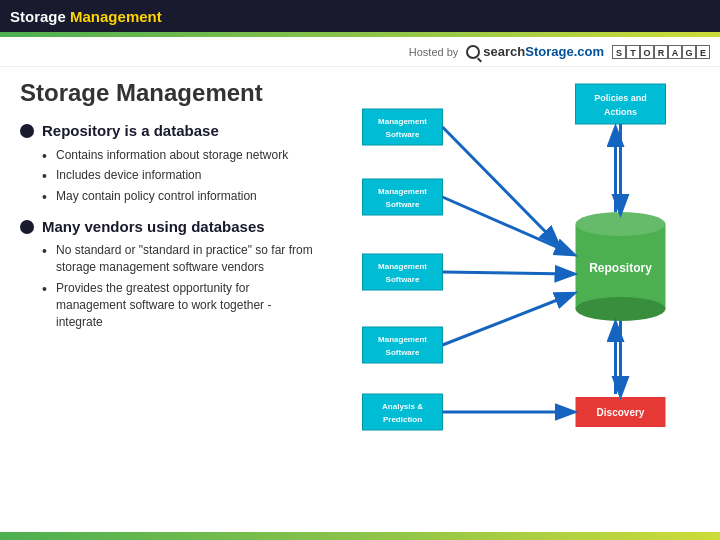  Describe the element at coordinates (620, 112) in the screenshot. I see `svg-text: Actions` at that location.